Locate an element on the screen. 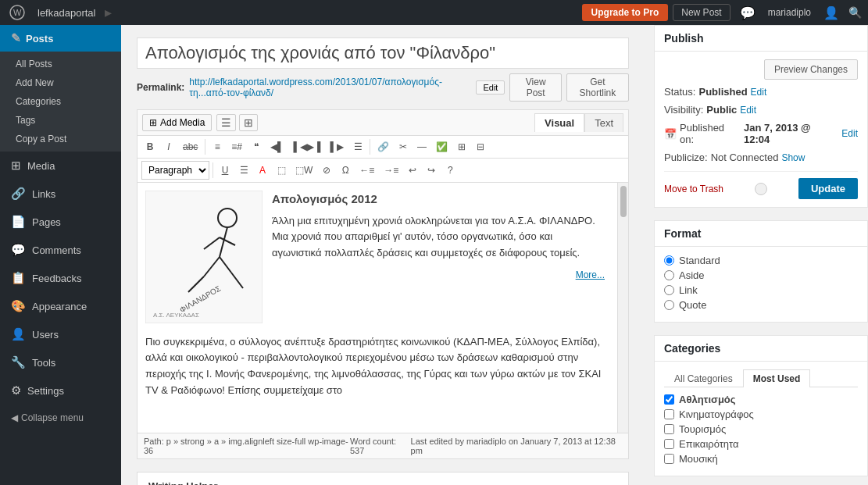 The height and width of the screenshot is (485, 868). outdent-button: ←≡ is located at coordinates (367, 170).